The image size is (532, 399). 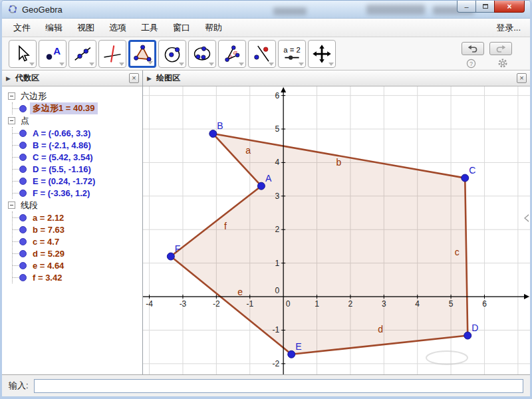 I want to click on point-label-F: F, so click(x=178, y=249).